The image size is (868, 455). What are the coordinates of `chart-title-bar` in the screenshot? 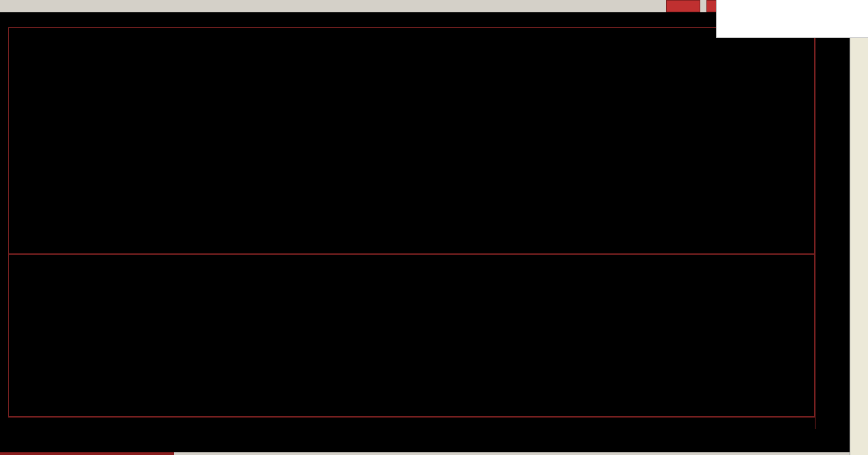 It's located at (358, 20).